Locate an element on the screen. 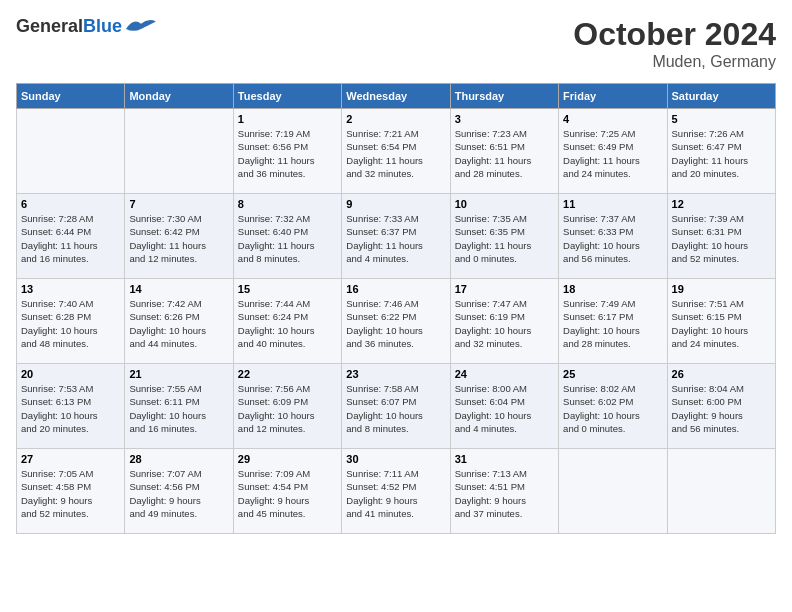 The height and width of the screenshot is (612, 792). column-header-monday: Monday is located at coordinates (179, 96).